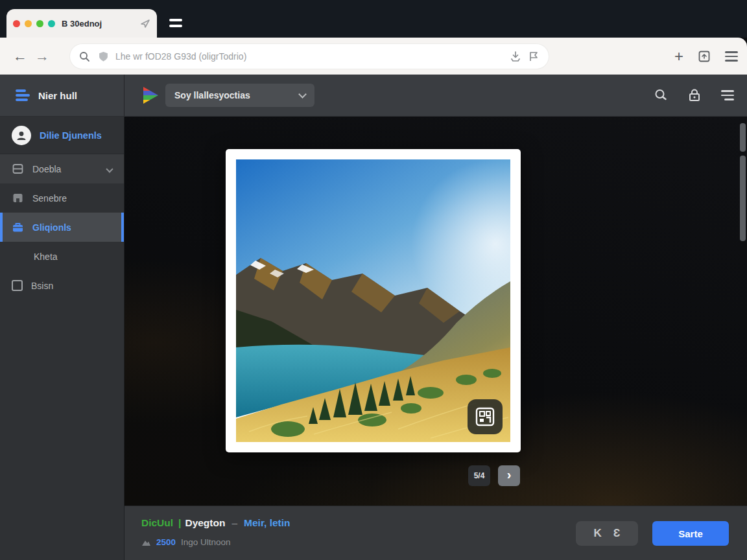 The image size is (747, 560). Describe the element at coordinates (62, 198) in the screenshot. I see `sidebar-item-library: Senebre` at that location.